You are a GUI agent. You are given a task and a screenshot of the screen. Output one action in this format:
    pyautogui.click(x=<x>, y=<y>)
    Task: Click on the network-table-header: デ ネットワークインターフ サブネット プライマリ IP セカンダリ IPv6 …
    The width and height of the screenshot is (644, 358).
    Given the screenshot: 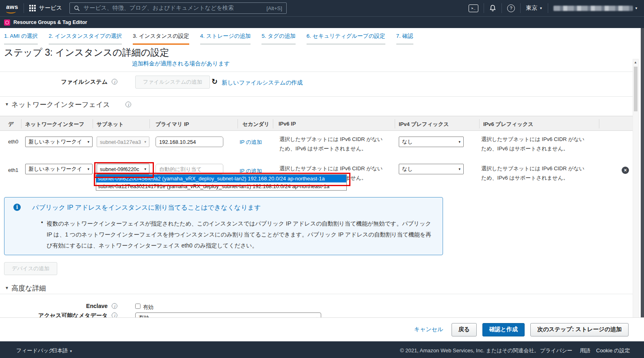 What is the action you would take?
    pyautogui.click(x=316, y=124)
    